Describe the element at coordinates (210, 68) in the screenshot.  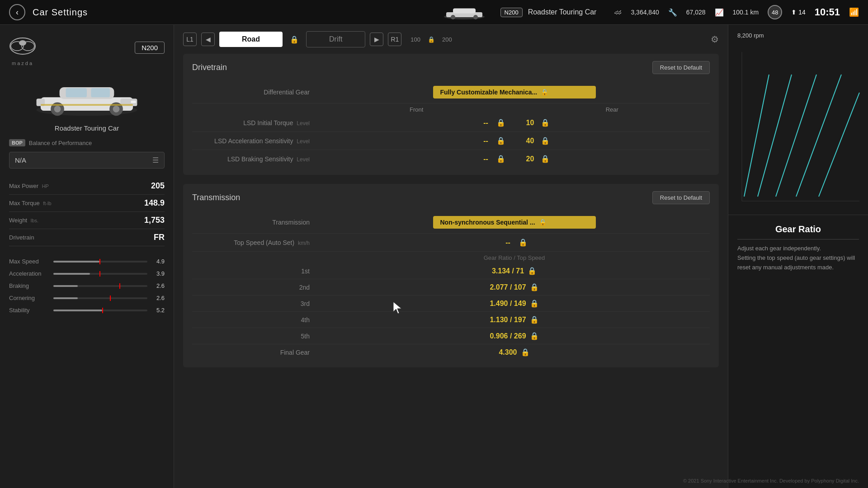
I see `drivetrain-title: Drivetrain` at that location.